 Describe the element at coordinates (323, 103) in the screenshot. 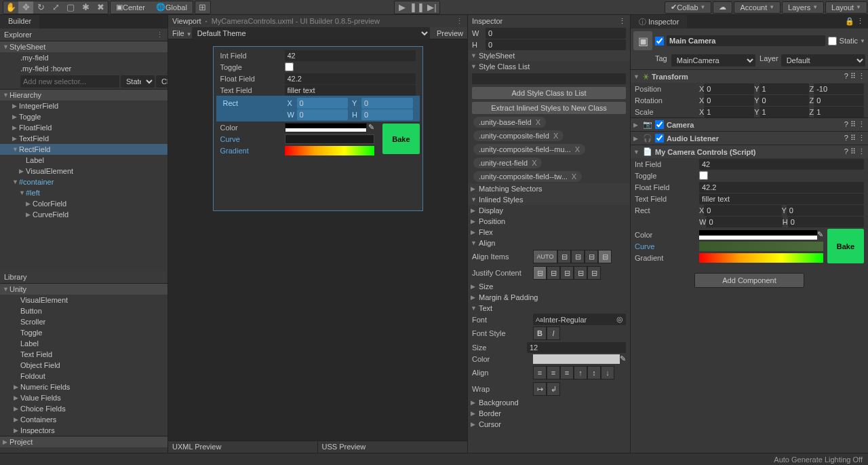

I see `rect-x-input` at that location.